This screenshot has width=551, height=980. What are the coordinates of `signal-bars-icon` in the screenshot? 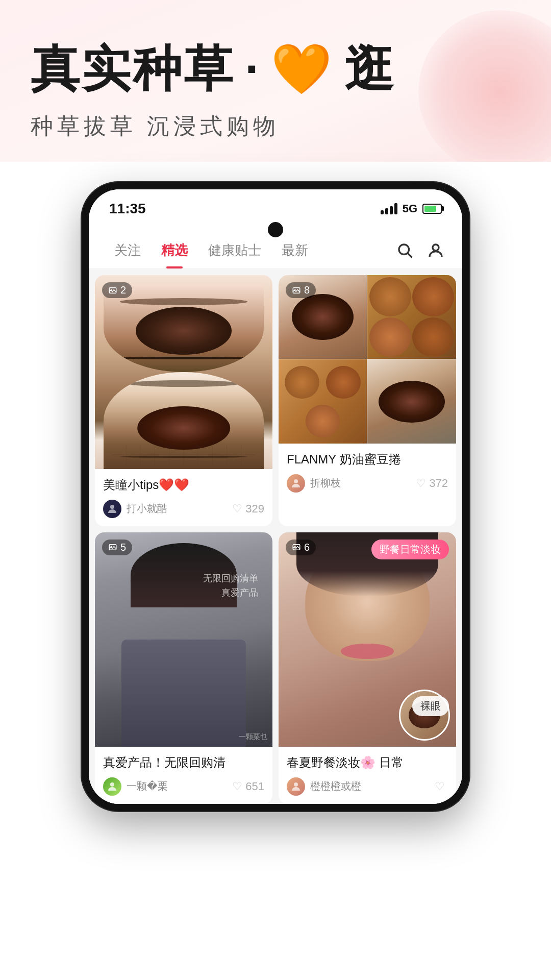 It's located at (389, 209).